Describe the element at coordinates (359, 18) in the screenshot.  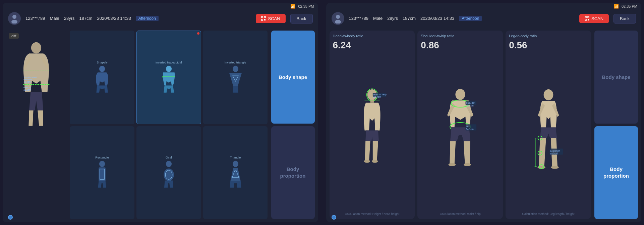
I see `user-id-right: 123***789` at that location.